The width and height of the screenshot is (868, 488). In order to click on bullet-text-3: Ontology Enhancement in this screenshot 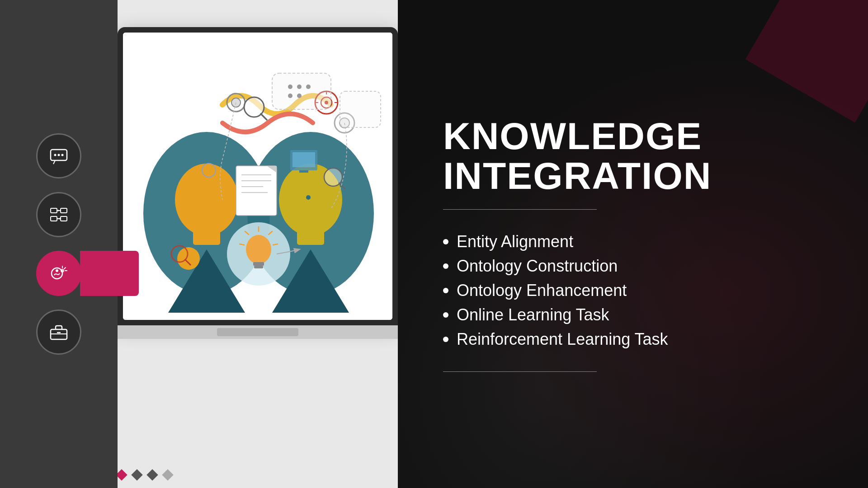, I will do `click(542, 291)`.